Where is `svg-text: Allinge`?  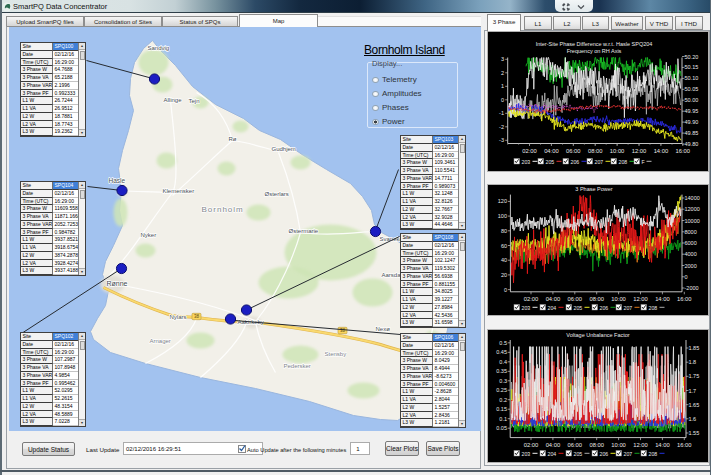
svg-text: Allinge is located at coordinates (172, 99).